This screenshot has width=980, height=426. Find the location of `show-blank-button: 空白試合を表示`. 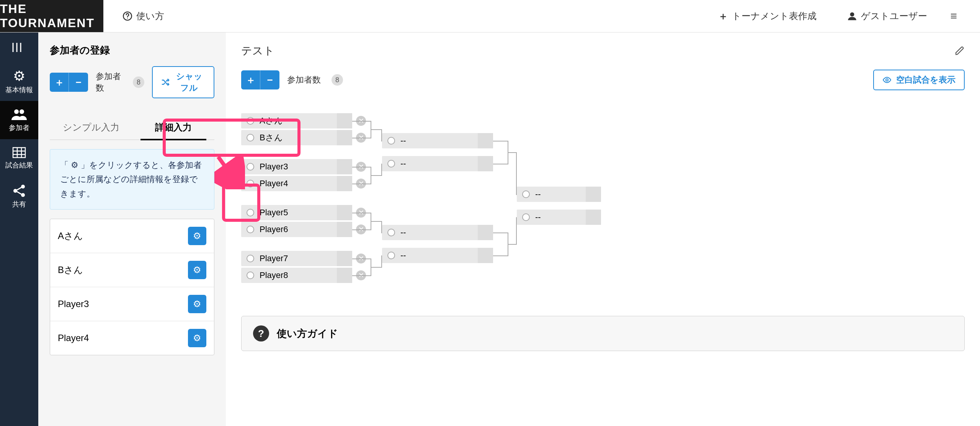

show-blank-button: 空白試合を表示 is located at coordinates (919, 80).